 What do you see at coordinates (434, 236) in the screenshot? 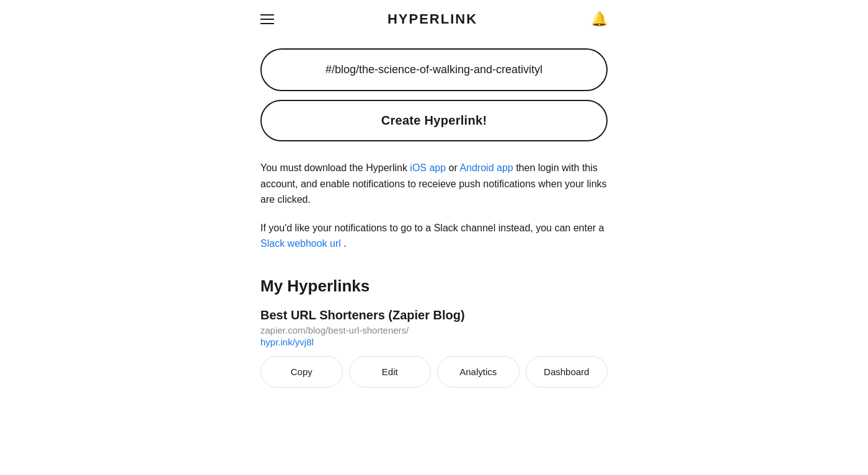
I see `info-text-2: If you'd like your notifications to go t…` at bounding box center [434, 236].